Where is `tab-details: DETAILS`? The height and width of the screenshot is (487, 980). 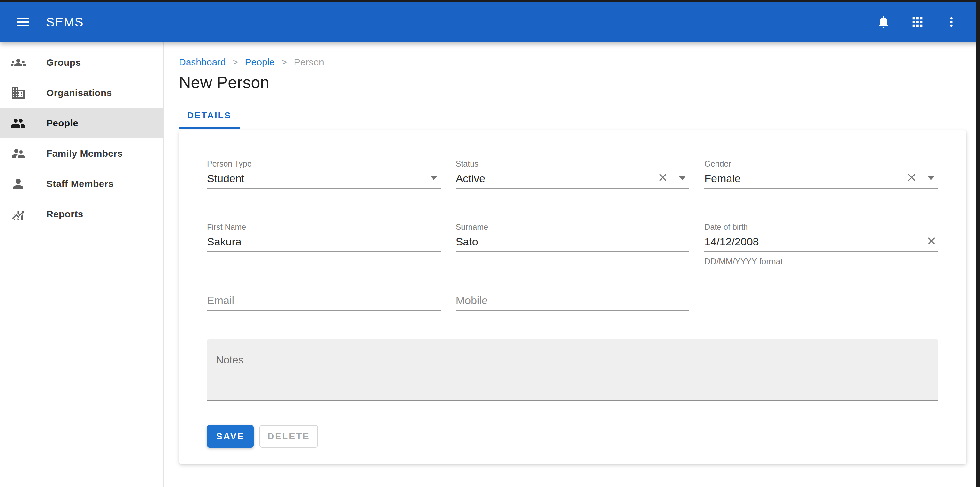 tab-details: DETAILS is located at coordinates (209, 119).